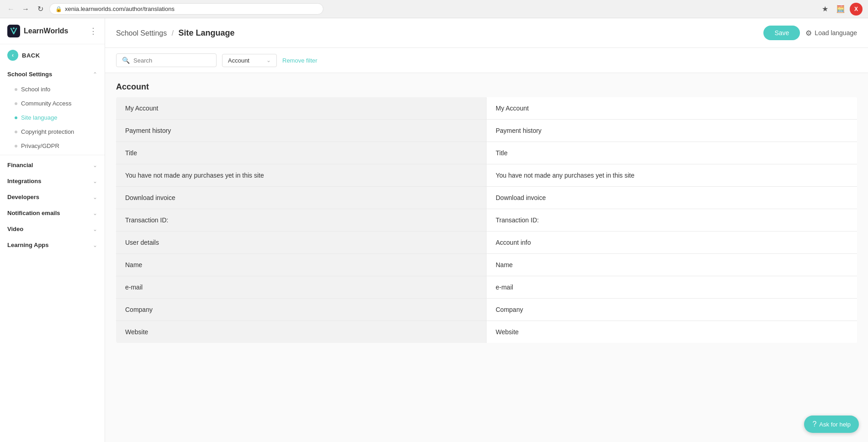 This screenshot has width=868, height=442. Describe the element at coordinates (40, 146) in the screenshot. I see `privacy-gdpr-label: Privacy/GDPR` at that location.